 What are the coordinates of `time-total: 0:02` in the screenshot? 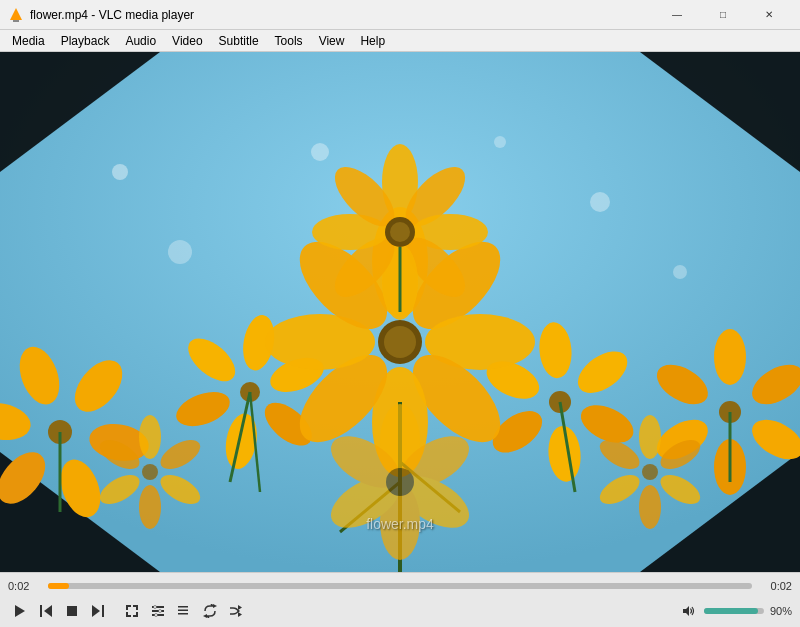 It's located at (776, 586).